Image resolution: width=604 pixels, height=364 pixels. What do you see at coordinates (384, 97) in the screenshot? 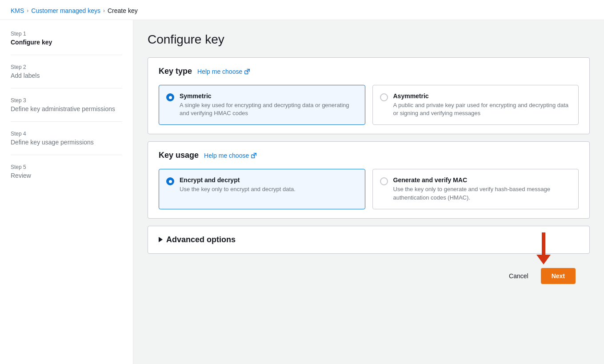
I see `radio-asymmetric` at bounding box center [384, 97].